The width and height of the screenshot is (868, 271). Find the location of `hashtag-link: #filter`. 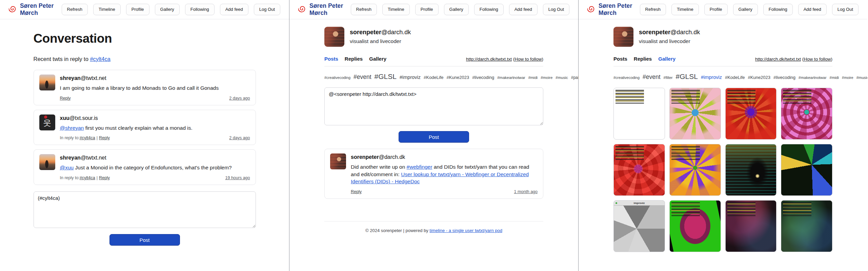

hashtag-link: #filter is located at coordinates (668, 78).